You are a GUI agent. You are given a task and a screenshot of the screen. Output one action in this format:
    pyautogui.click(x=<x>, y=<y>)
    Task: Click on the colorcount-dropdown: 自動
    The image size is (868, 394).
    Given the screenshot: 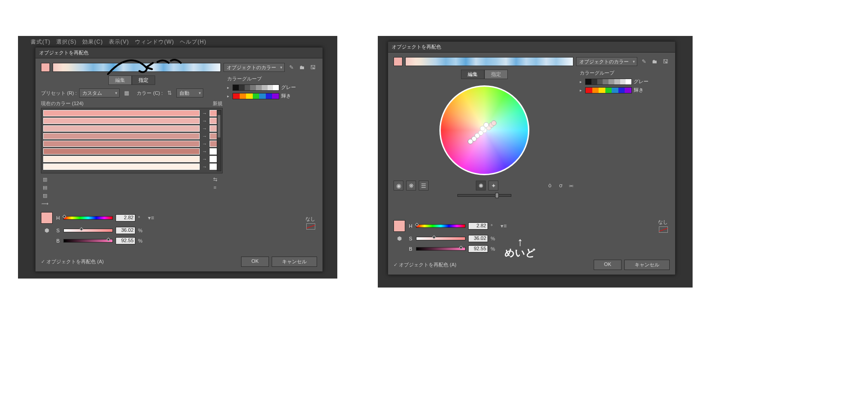 What is the action you would take?
    pyautogui.click(x=190, y=93)
    